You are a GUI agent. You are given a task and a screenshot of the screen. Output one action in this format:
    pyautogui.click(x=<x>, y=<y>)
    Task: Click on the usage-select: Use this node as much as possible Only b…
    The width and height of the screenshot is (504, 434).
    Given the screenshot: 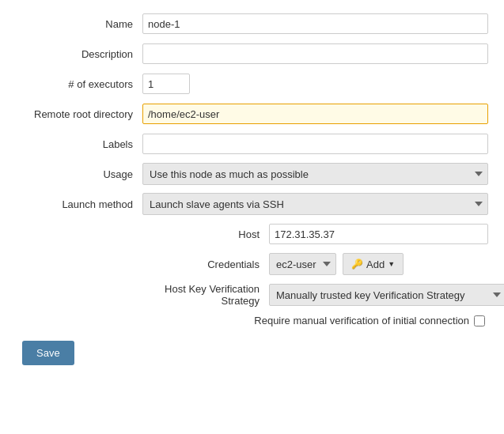 What is the action you would take?
    pyautogui.click(x=315, y=174)
    